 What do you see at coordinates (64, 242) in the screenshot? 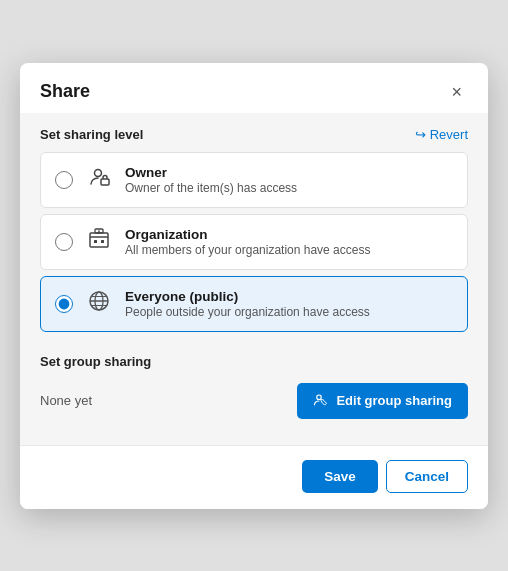
I see `radio-organization` at bounding box center [64, 242].